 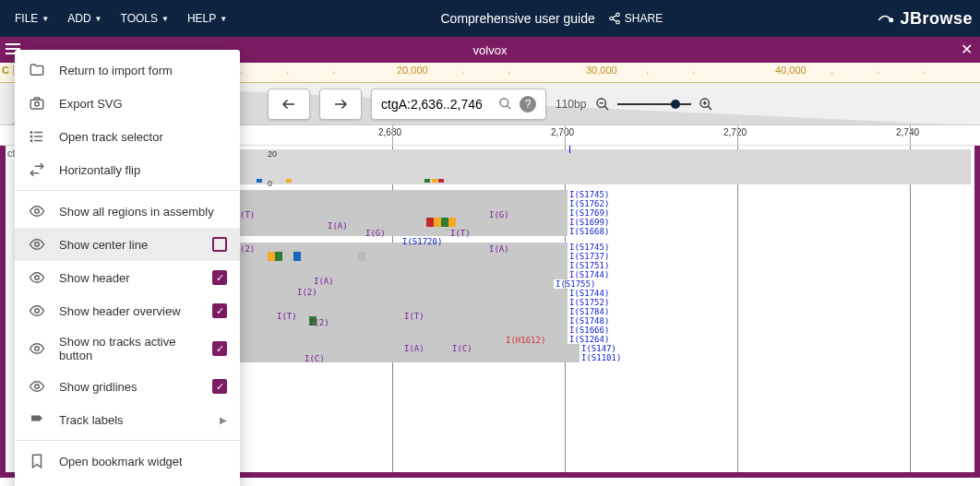 I want to click on menu-item-open-bookmark-widget: Open bookmark widget, so click(x=127, y=461).